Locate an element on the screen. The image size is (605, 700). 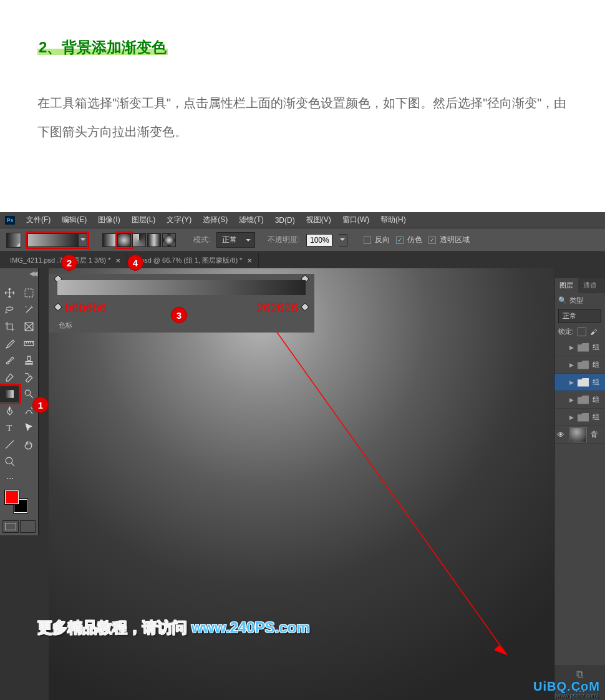
annotation-badge-1: 1 is located at coordinates (41, 405).